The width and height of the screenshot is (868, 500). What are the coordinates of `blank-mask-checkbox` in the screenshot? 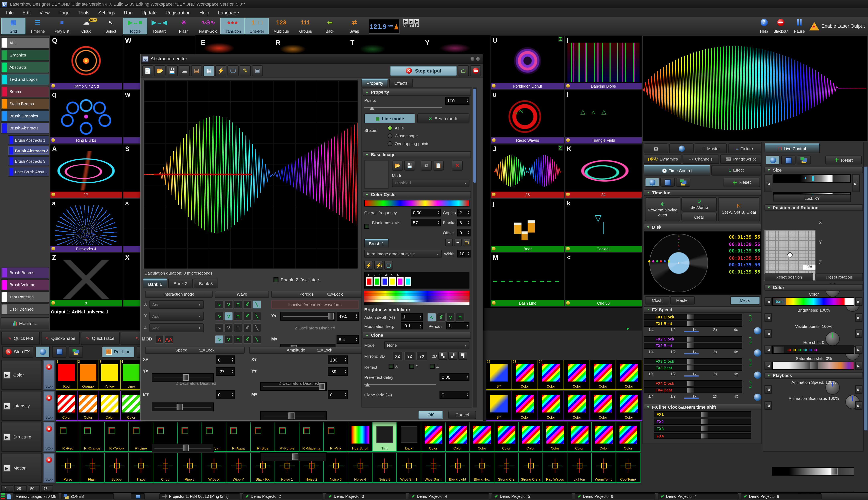 It's located at (367, 225).